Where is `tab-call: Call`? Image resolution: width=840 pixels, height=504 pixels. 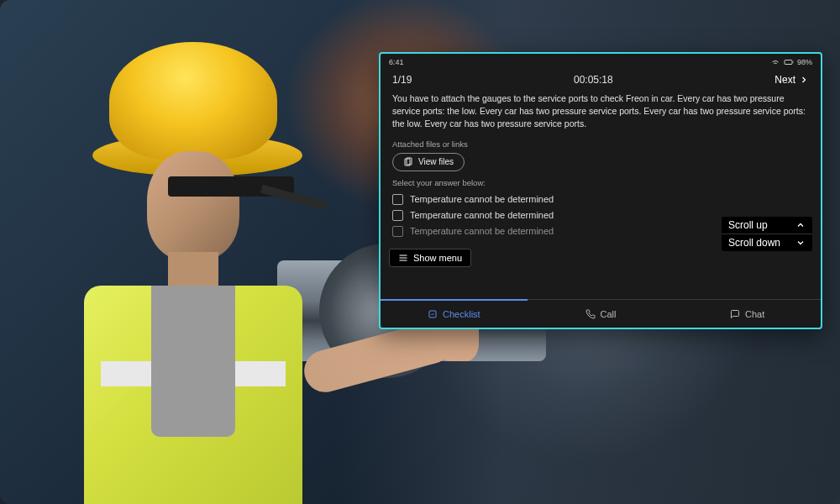
tab-call: Call is located at coordinates (601, 314).